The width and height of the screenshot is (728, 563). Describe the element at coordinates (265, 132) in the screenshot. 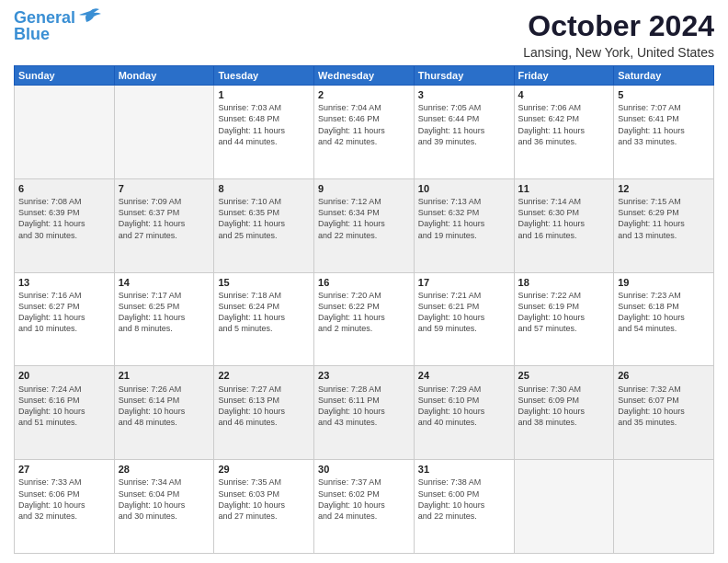

I see `calendar-cell: 1Sunrise: 7:03 AM Sunset: 6:48 PM Daylig…` at that location.